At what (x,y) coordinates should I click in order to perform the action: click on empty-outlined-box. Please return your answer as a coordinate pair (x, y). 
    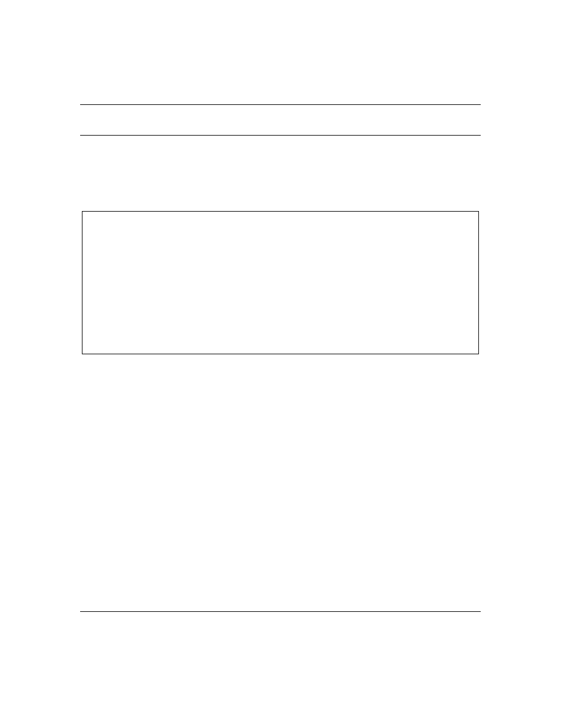
    Looking at the image, I should click on (280, 283).